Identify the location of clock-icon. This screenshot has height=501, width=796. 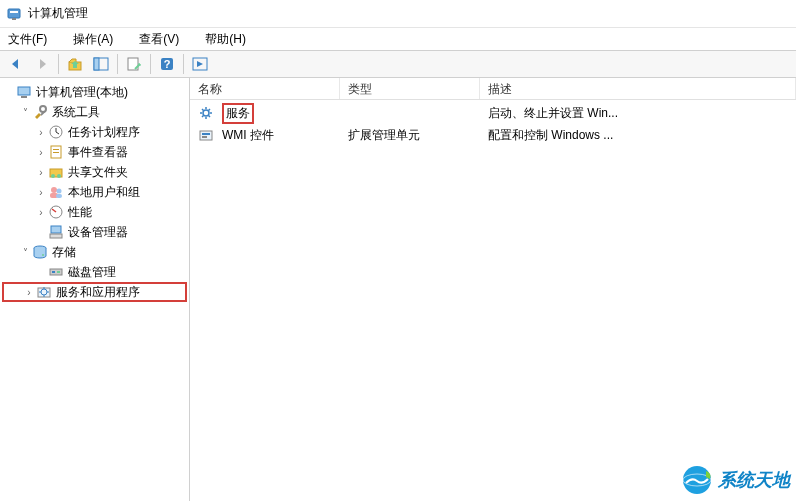
(56, 132).